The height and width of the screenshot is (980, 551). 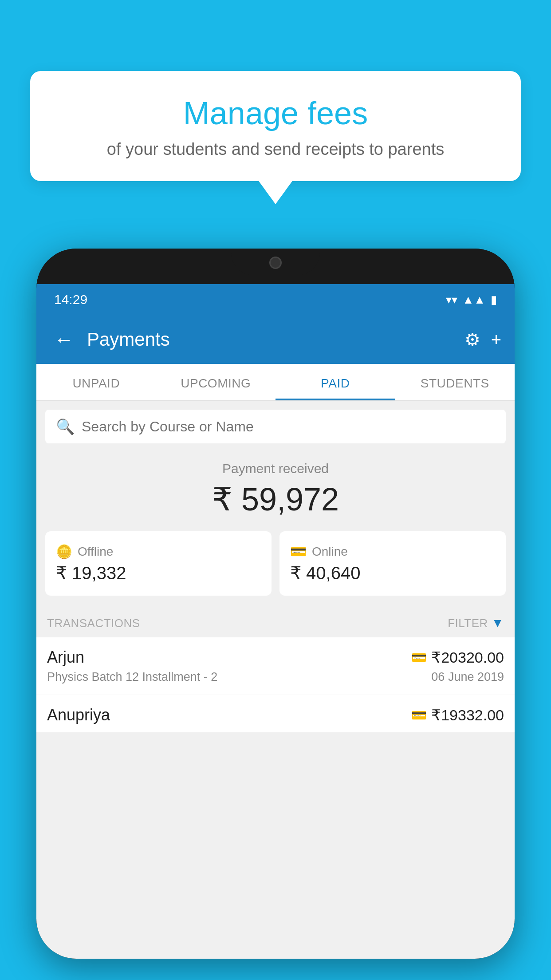 I want to click on offline-icon: 🪙, so click(x=64, y=551).